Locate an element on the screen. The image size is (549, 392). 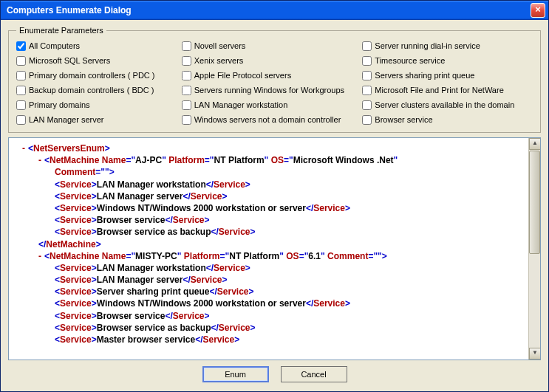
param-label: Servers running Windows for Workgroups is located at coordinates (269, 90).